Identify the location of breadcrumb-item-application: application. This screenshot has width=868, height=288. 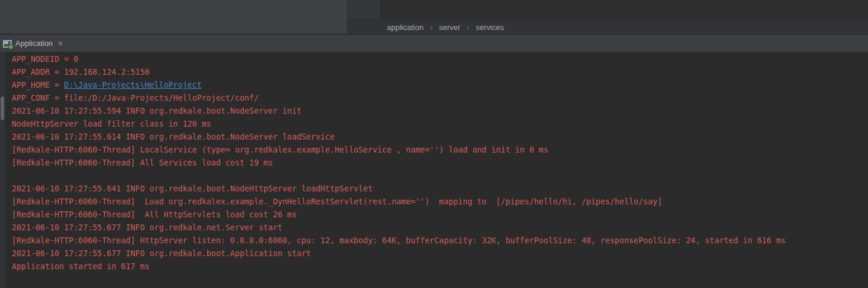
(405, 27).